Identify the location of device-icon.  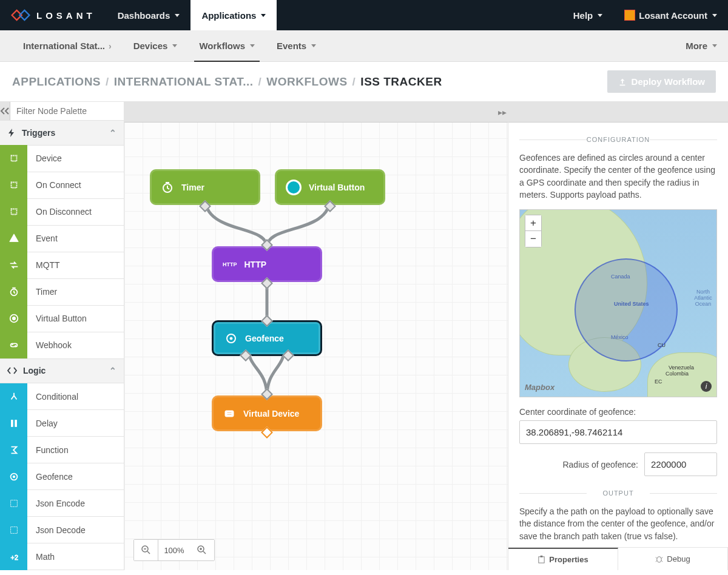
(229, 414).